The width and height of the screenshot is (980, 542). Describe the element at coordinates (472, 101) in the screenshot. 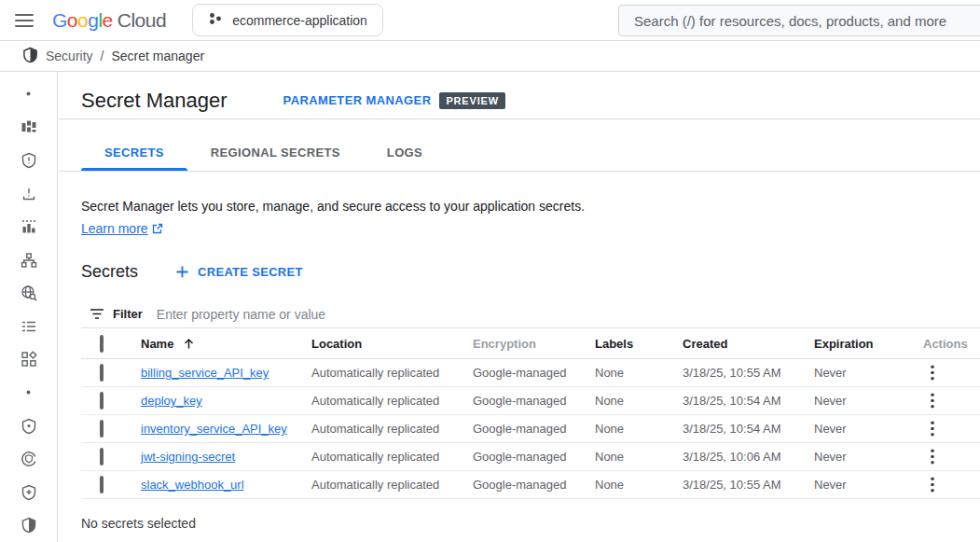

I see `preview-badge: PREVIEW` at that location.